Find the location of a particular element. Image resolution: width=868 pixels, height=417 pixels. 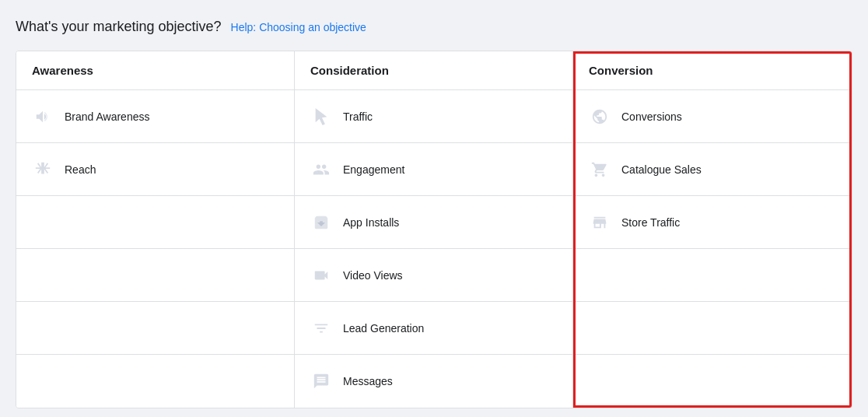

item-reach: Reach is located at coordinates (156, 170).